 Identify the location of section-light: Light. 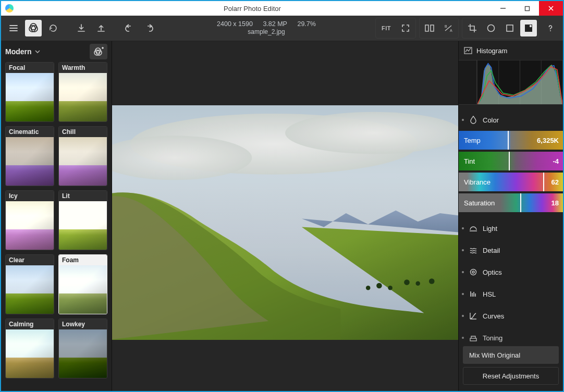
(511, 228).